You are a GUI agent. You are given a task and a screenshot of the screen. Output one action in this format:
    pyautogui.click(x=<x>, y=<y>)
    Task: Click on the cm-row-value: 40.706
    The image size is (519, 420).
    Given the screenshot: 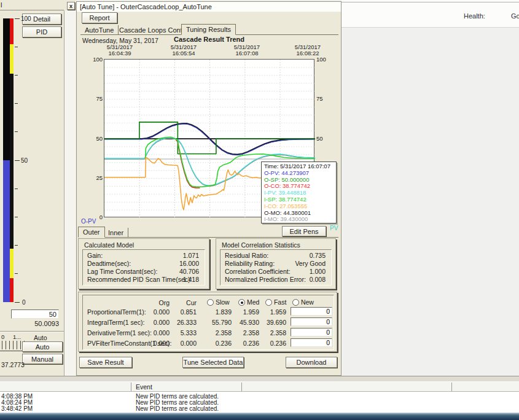 What is the action you would take?
    pyautogui.click(x=189, y=271)
    